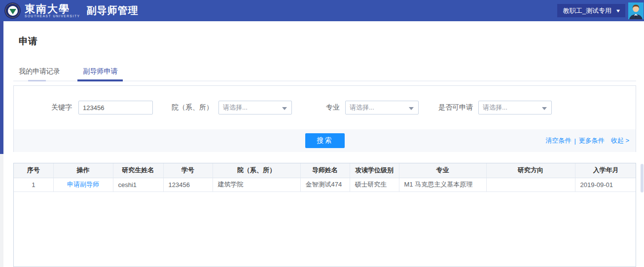 Image resolution: width=644 pixels, height=267 pixels. Describe the element at coordinates (192, 108) in the screenshot. I see `department-label: 院（系、所）` at that location.